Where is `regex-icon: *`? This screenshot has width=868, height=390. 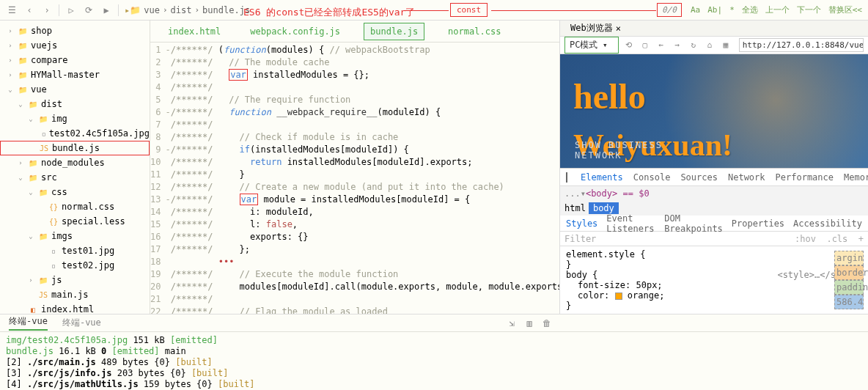 regex-icon: * is located at coordinates (732, 10).